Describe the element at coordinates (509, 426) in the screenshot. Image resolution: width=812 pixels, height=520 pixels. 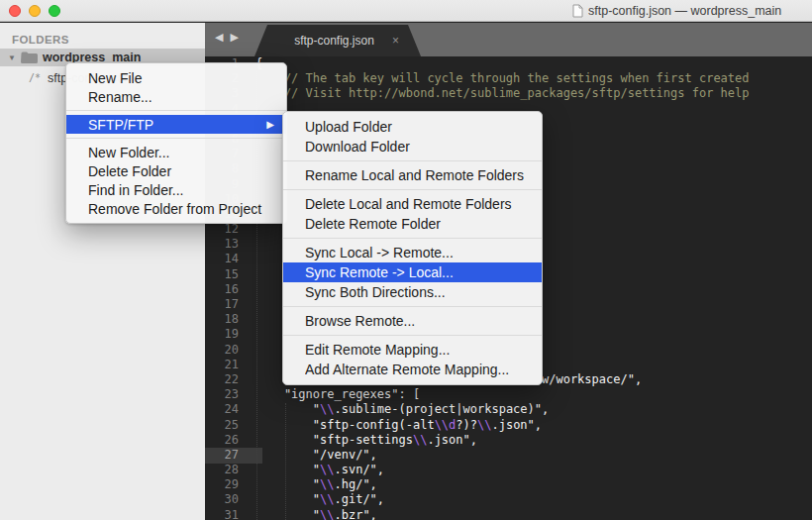
I see `code-line: 25 "sftp-config(-alt\\d?)?\\.json",` at that location.